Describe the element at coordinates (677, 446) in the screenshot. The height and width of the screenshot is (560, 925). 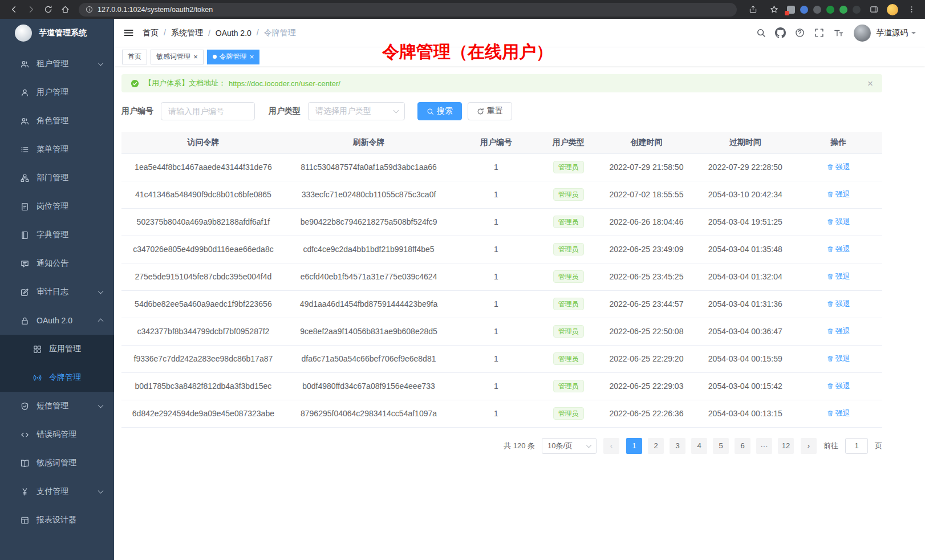
I see `page-button: 3` at that location.